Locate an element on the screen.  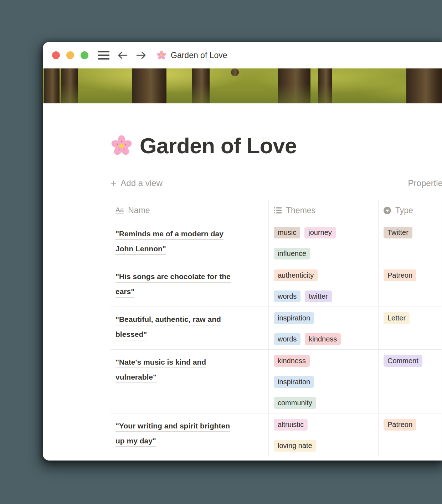
add-view-button: + Add a view is located at coordinates (137, 183).